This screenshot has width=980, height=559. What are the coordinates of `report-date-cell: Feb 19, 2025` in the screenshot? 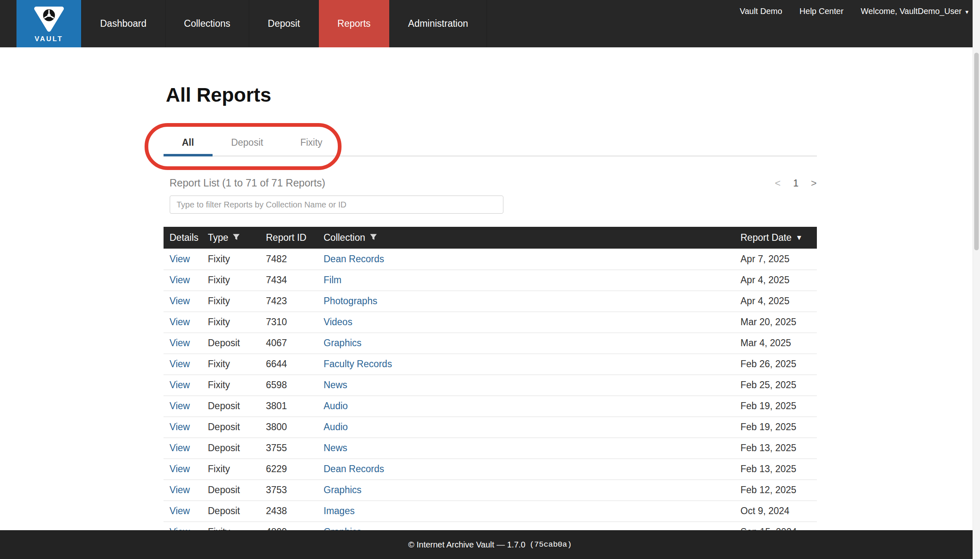 It's located at (776, 406).